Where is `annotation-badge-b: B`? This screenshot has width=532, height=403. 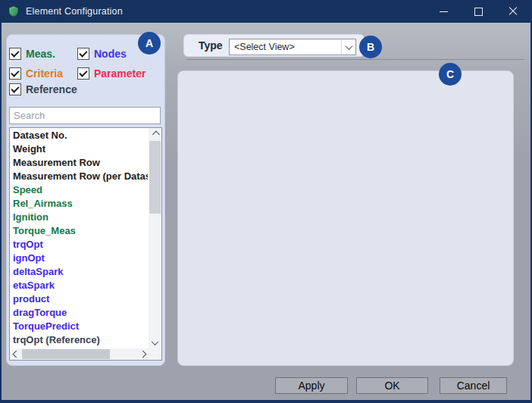
annotation-badge-b: B is located at coordinates (371, 47).